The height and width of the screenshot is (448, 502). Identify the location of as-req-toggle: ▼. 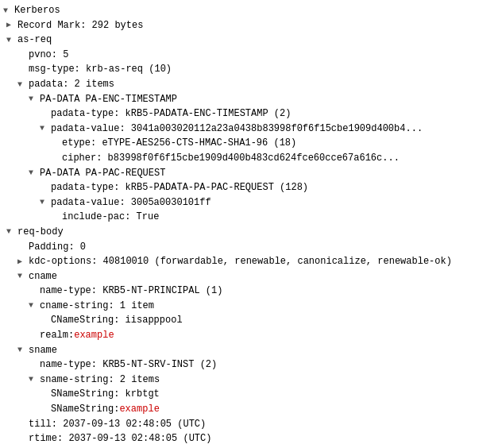
(12, 41).